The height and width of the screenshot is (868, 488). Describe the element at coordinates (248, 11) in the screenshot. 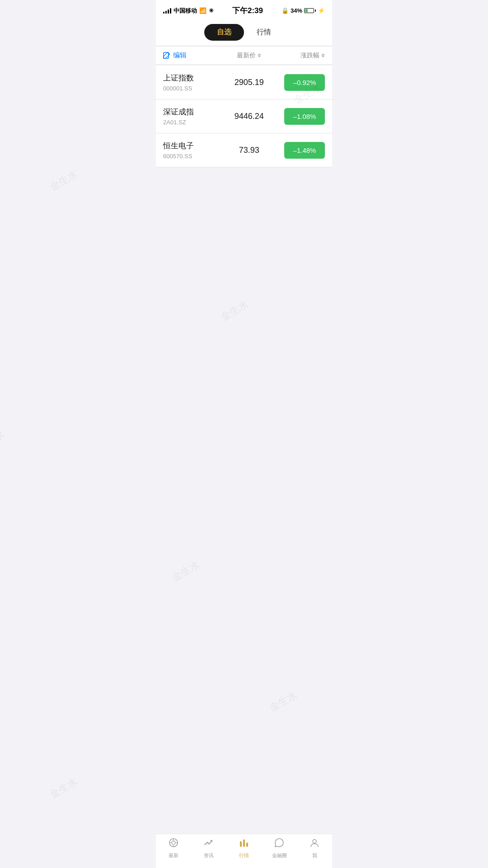

I see `status-time: 下午2:39` at that location.